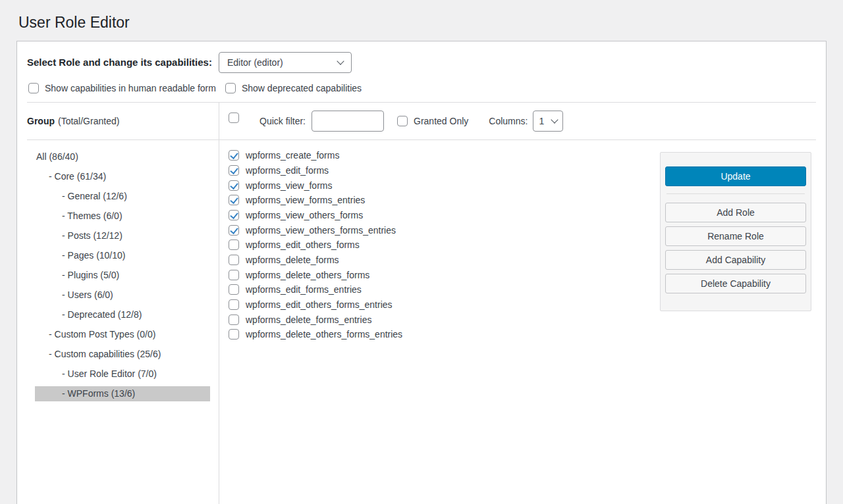 This screenshot has height=504, width=843. What do you see at coordinates (122, 354) in the screenshot?
I see `group-tree-item-custom-capabilities: - Custom capabilities (25/6)` at bounding box center [122, 354].